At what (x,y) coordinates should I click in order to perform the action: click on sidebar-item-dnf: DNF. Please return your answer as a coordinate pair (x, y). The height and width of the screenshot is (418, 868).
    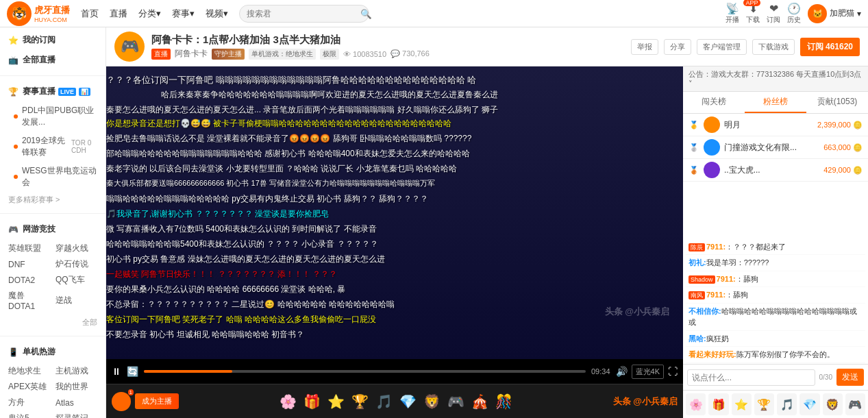
    Looking at the image, I should click on (29, 265).